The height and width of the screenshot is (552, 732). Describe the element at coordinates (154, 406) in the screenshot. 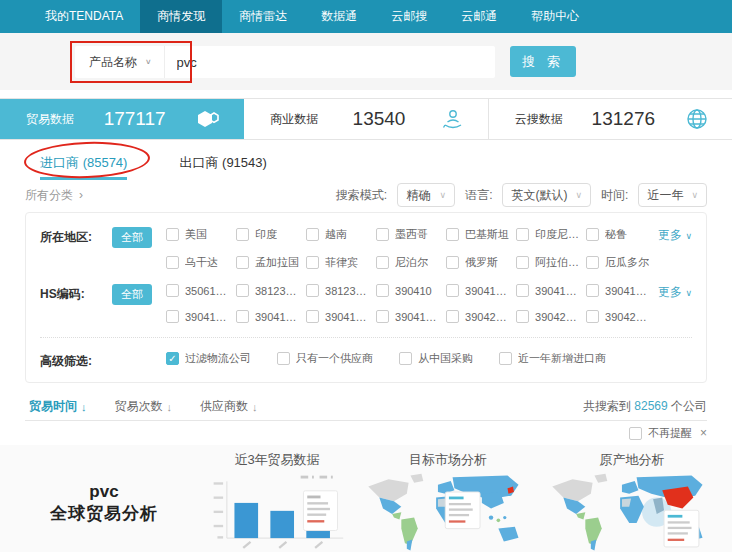

I see `sort-by-trade-count: 贸易次数 ↓` at that location.